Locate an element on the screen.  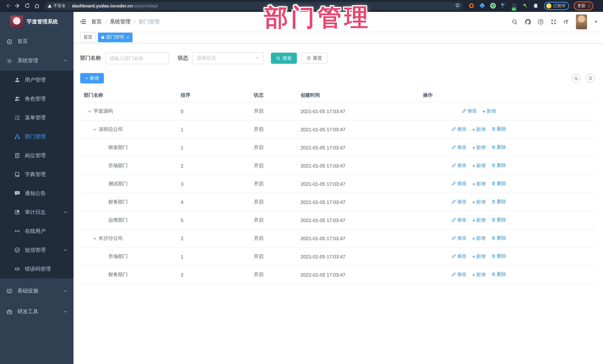
dept-name-input is located at coordinates (137, 58).